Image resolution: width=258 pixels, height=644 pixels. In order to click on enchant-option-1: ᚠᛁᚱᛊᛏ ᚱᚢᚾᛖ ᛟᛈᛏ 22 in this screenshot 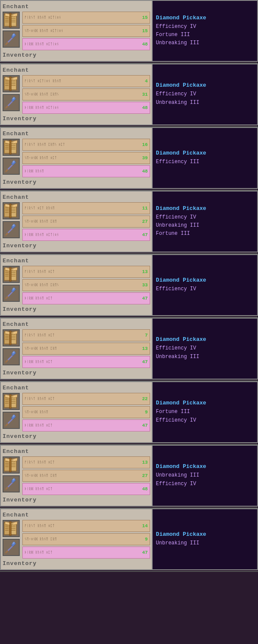, I will do `click(86, 399)`.